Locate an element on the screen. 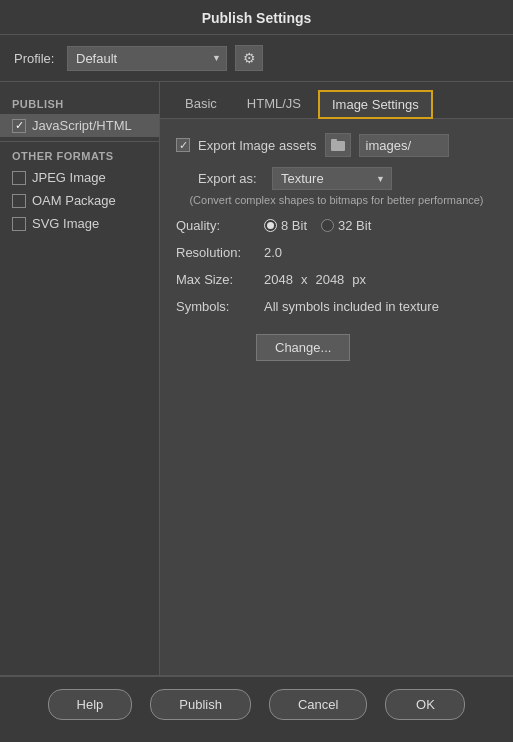 This screenshot has height=742, width=513. sidebar-item-jpeg: JPEG Image is located at coordinates (80, 178).